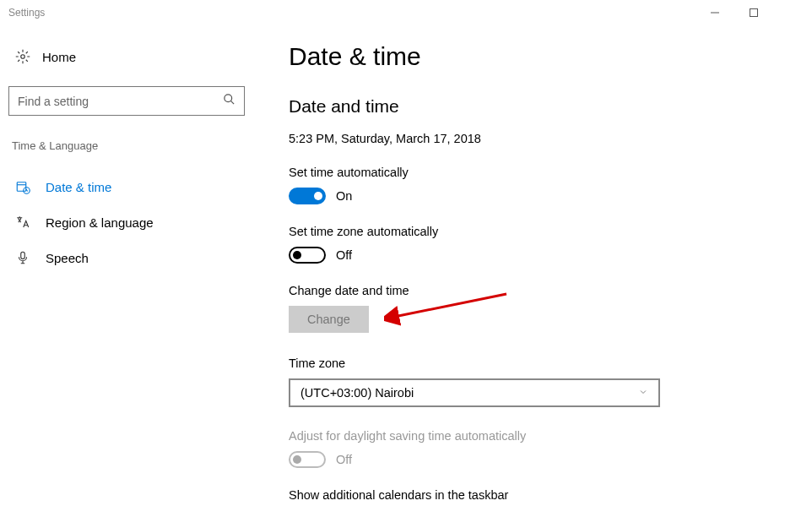  Describe the element at coordinates (131, 222) in the screenshot. I see `sidebar-item-region-language: Region & language` at that location.